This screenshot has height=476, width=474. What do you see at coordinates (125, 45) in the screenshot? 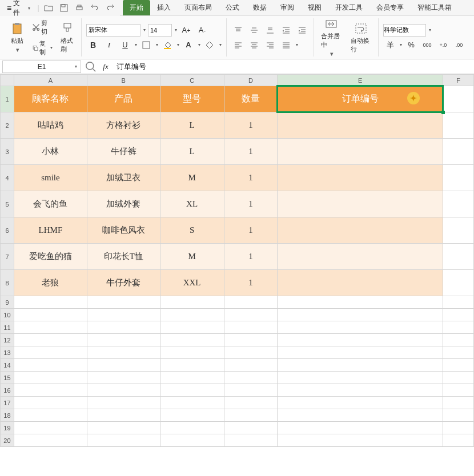
I see `underline-button: U` at bounding box center [125, 45].